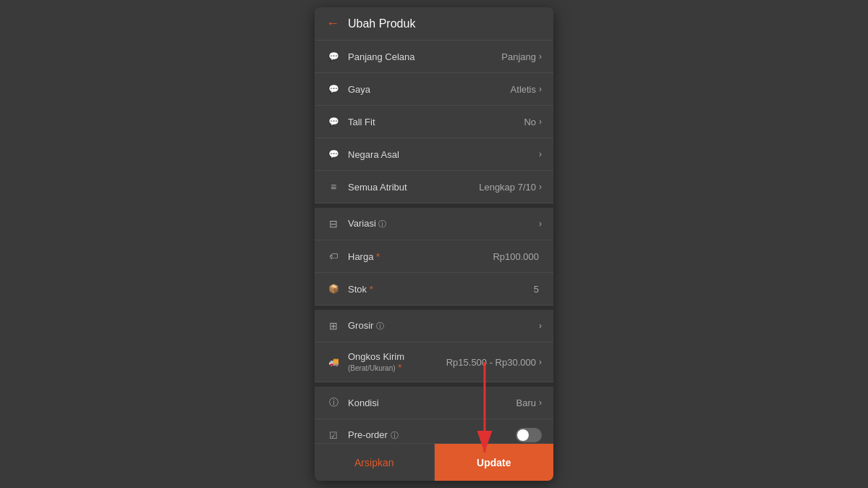 This screenshot has width=868, height=488. Describe the element at coordinates (333, 224) in the screenshot. I see `variasi-icon` at that location.